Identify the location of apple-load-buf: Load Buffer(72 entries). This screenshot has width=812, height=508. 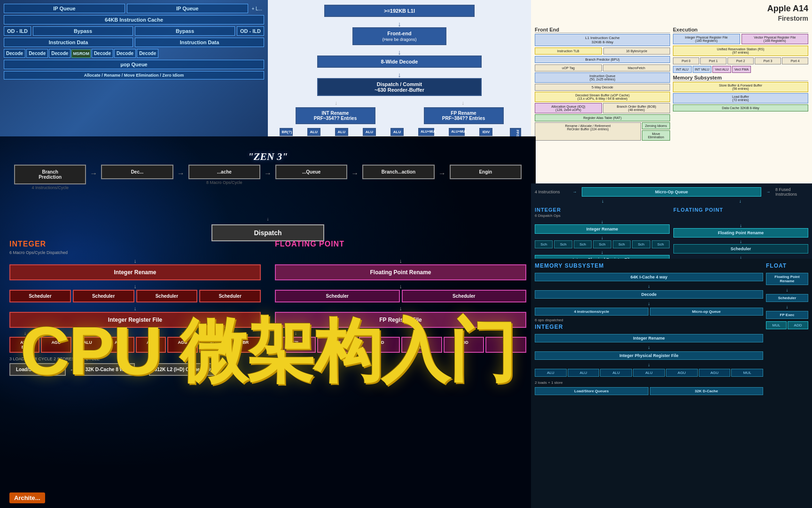
(741, 98).